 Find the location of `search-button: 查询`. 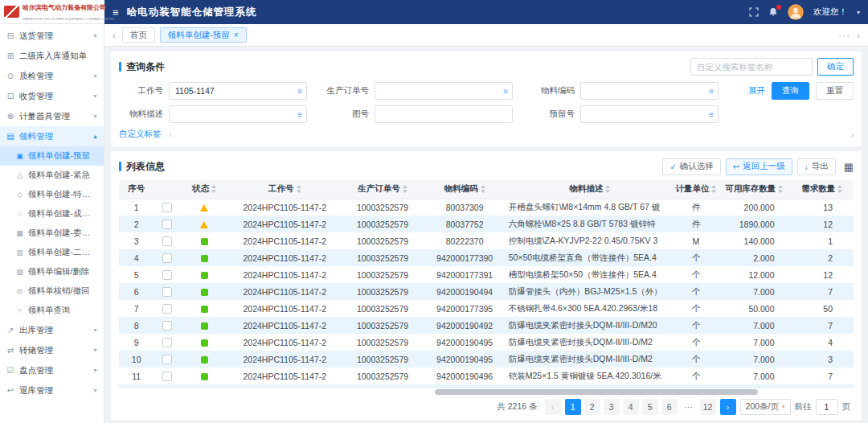

search-button: 查询 is located at coordinates (791, 91).